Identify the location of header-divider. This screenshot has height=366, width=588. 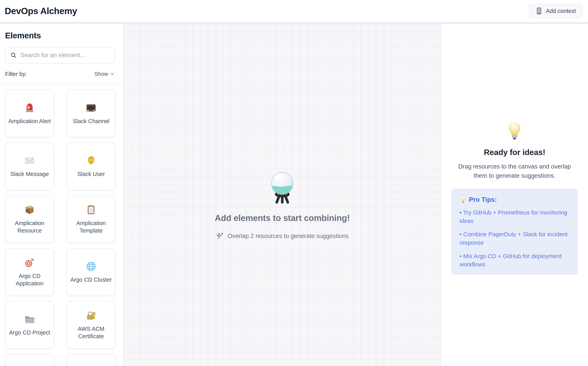
(294, 23).